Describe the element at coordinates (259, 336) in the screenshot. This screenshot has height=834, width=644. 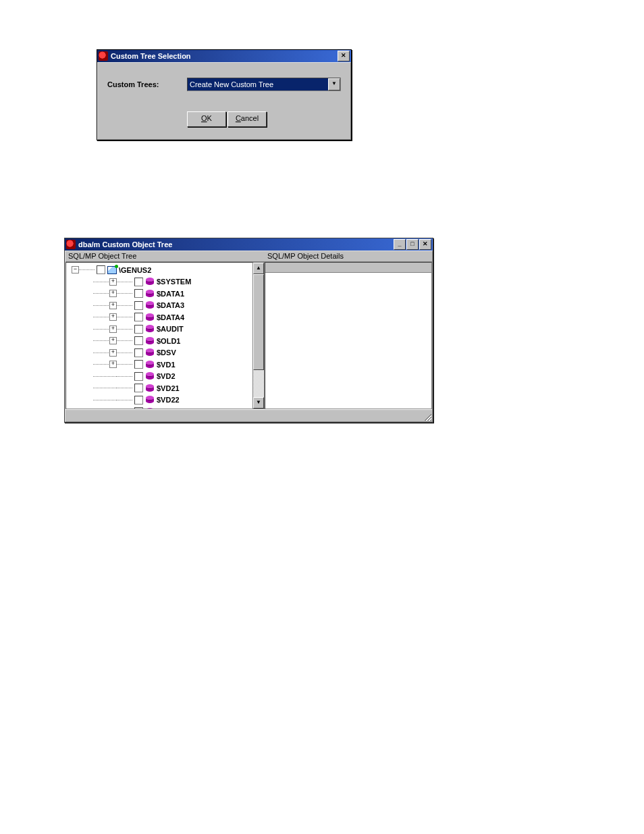
I see `scrollbar-track` at that location.